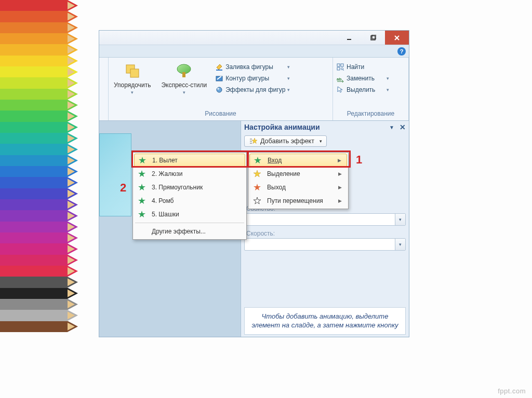 The height and width of the screenshot is (398, 532). What do you see at coordinates (132, 85) in the screenshot?
I see `arrange-label: Упорядочить` at bounding box center [132, 85].